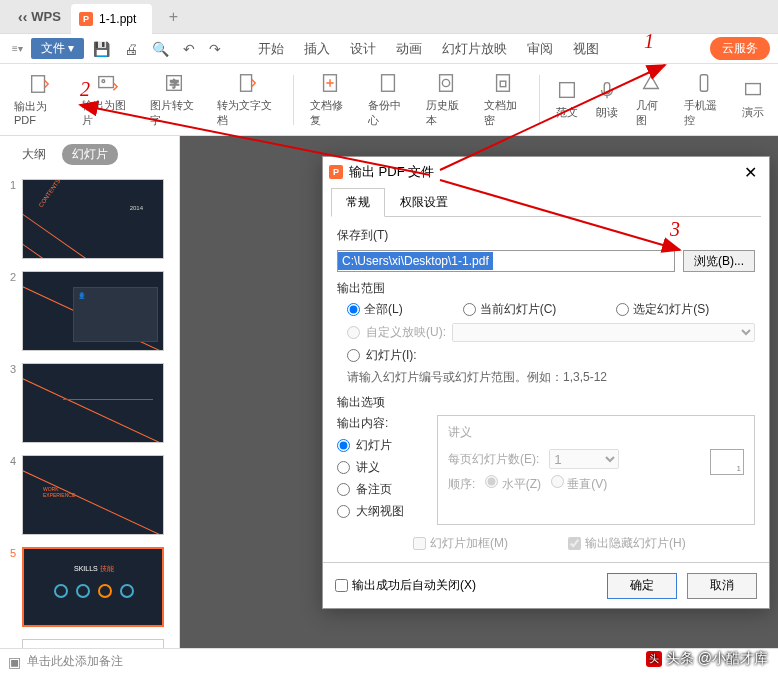 Image resolution: width=778 pixels, height=674 pixels. Describe the element at coordinates (503, 83) in the screenshot. I see `lock-icon` at that location.